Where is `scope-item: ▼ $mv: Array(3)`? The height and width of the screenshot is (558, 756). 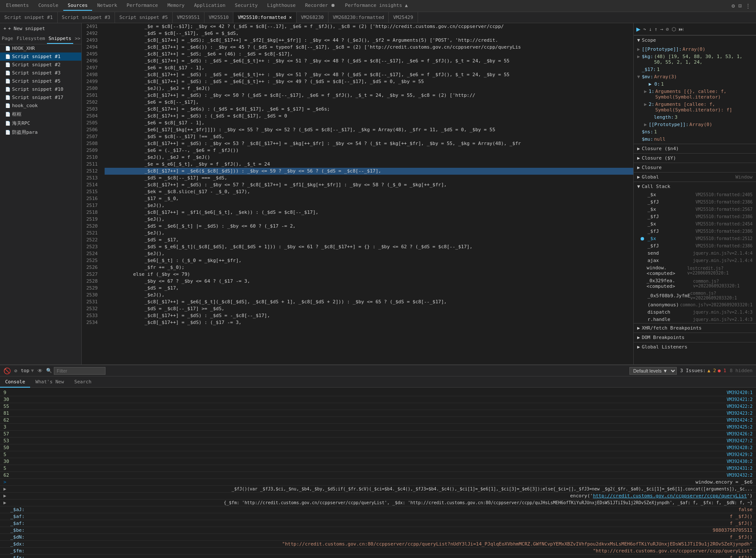
scope-item: ▼ $mv: Array(3) is located at coordinates (695, 77).